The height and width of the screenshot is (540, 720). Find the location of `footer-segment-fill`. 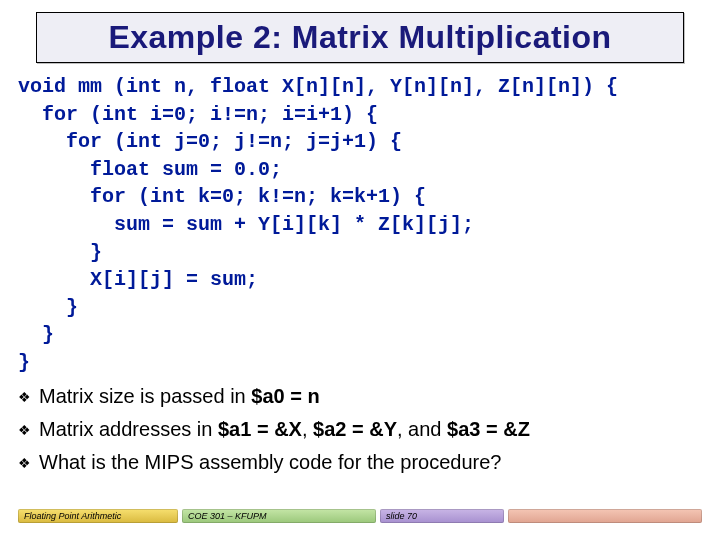

footer-segment-fill is located at coordinates (605, 516).